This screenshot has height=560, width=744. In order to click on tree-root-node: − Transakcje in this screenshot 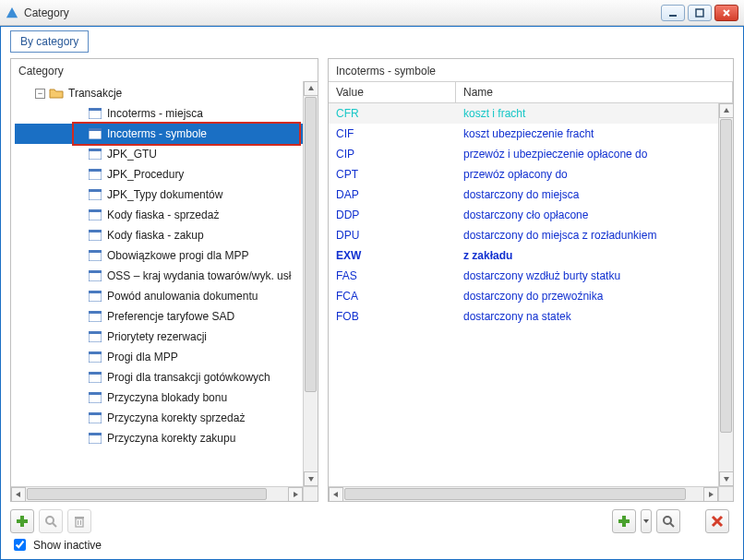, I will do `click(159, 93)`.